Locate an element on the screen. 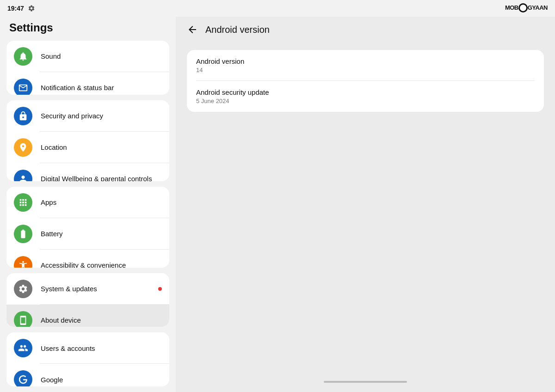 Image resolution: width=555 pixels, height=392 pixels. digital-wellbeing-icon-circle is located at coordinates (23, 176).